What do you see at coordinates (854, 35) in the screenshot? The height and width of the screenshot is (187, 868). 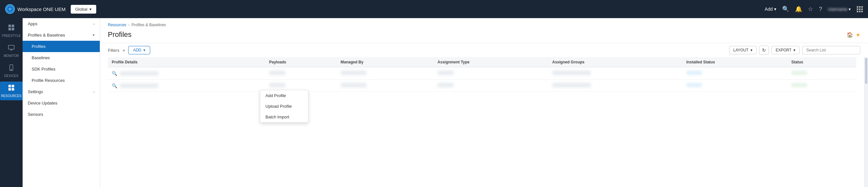 I see `title-actions: 🏠 ★` at bounding box center [854, 35].